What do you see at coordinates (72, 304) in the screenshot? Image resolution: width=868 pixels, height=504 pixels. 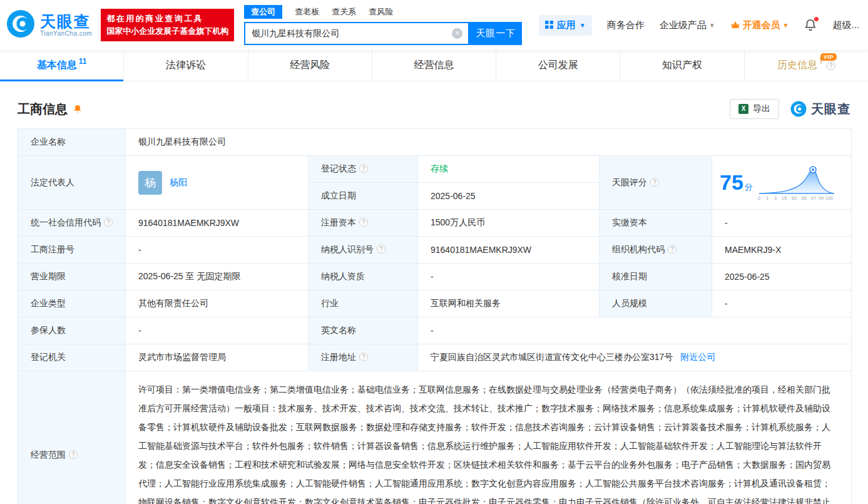 I see `field-label-company-type: 企业类型` at bounding box center [72, 304].